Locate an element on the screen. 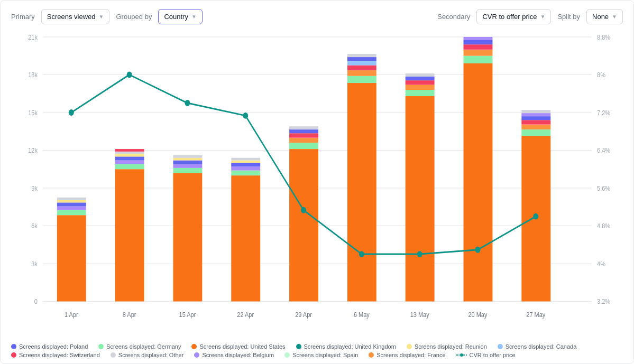 The image size is (634, 364). svg-text: 21k is located at coordinates (33, 37).